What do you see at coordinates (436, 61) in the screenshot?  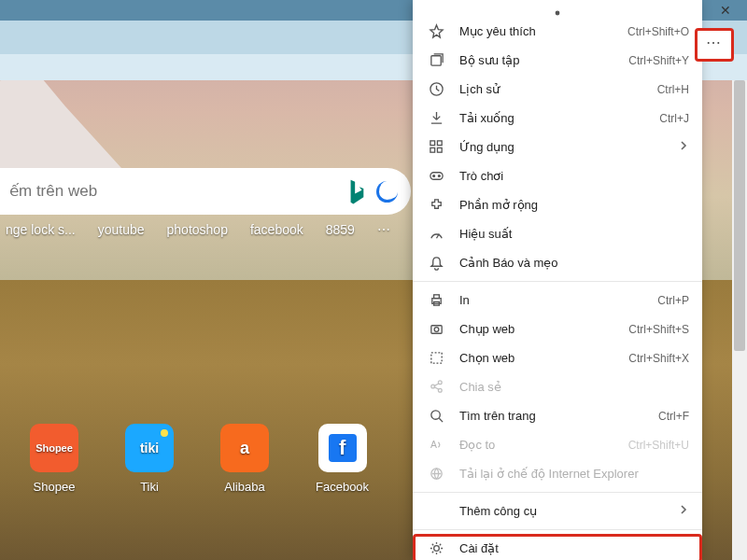 I see `collection-icon` at bounding box center [436, 61].